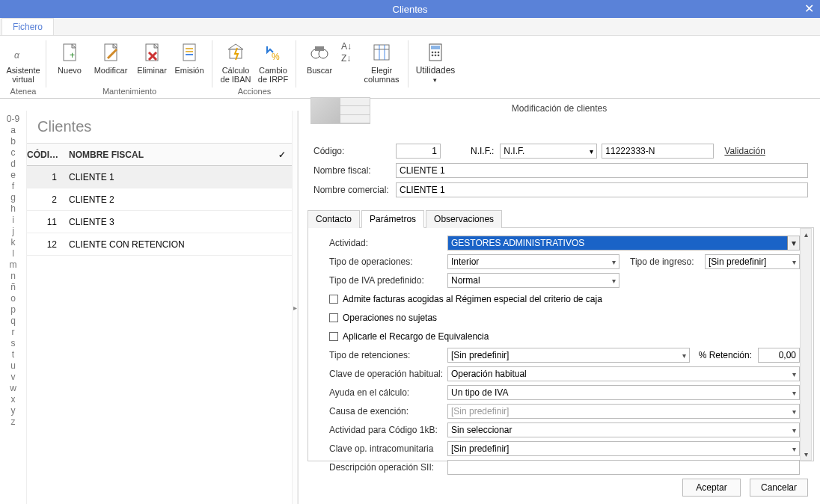 This screenshot has width=820, height=504. What do you see at coordinates (393, 219) in the screenshot?
I see `tab-parametros: Parámetros` at bounding box center [393, 219].